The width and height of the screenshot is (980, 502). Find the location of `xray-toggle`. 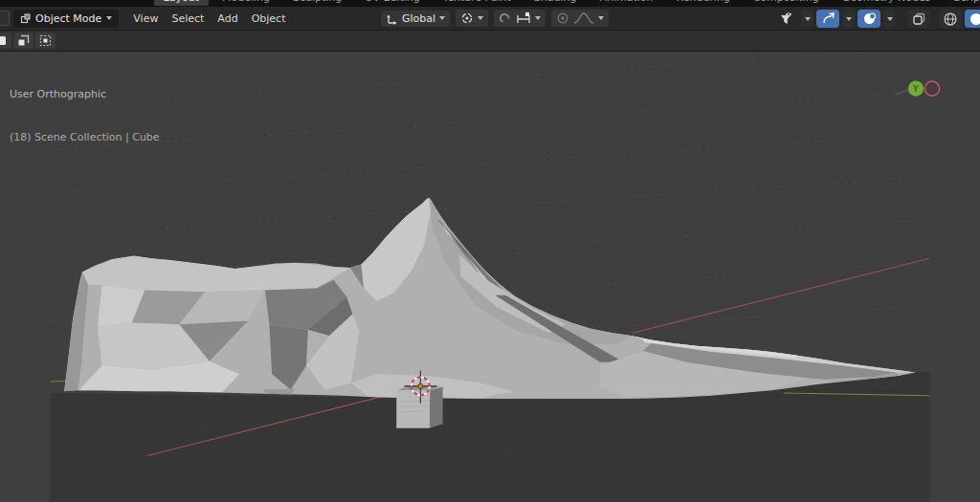

xray-toggle is located at coordinates (919, 19).